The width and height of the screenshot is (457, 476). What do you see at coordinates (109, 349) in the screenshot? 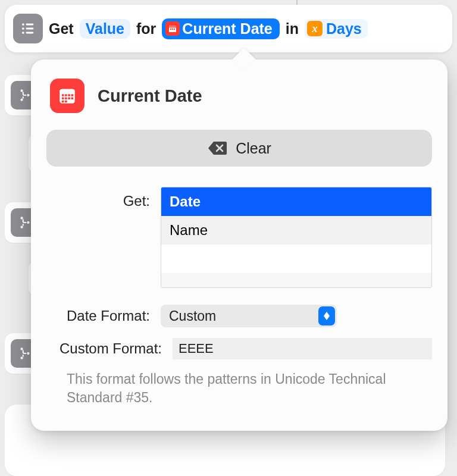
I see `custom-format-label: Custom Format:` at bounding box center [109, 349].